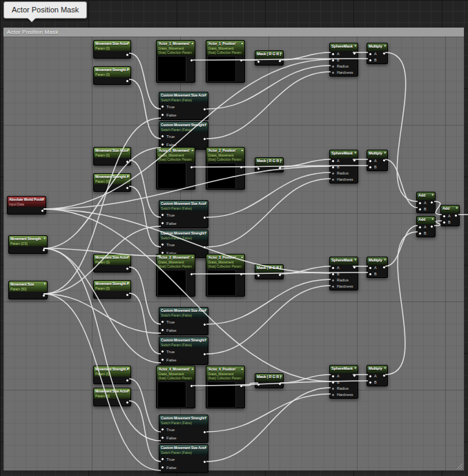 Image resolution: width=468 pixels, height=476 pixels. What do you see at coordinates (26, 206) in the screenshot?
I see `node-absolute-world-position: Absolute World PositionInput Data▾` at bounding box center [26, 206].